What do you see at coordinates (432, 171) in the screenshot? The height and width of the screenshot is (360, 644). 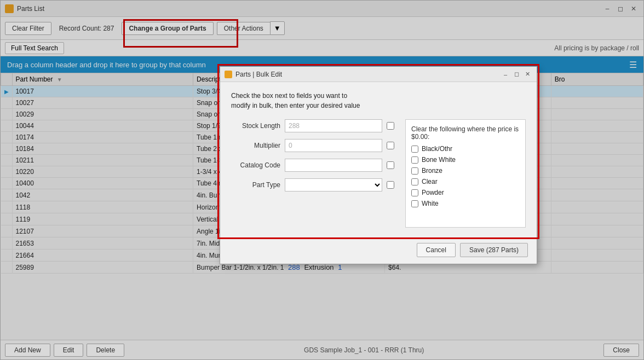 I see `checkbox-label: Bronze` at bounding box center [432, 171].